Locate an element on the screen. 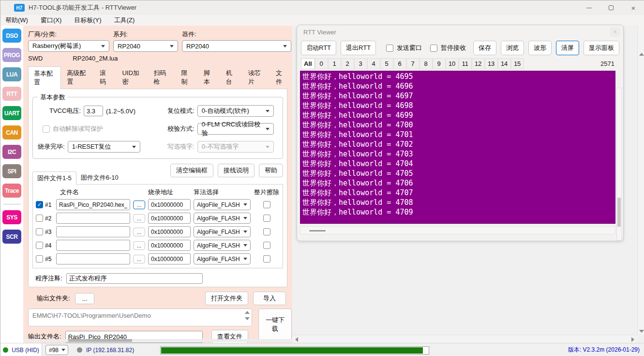 Image resolution: width=644 pixels, height=356 pixels. file-enable-checkbox: ✓ is located at coordinates (40, 204).